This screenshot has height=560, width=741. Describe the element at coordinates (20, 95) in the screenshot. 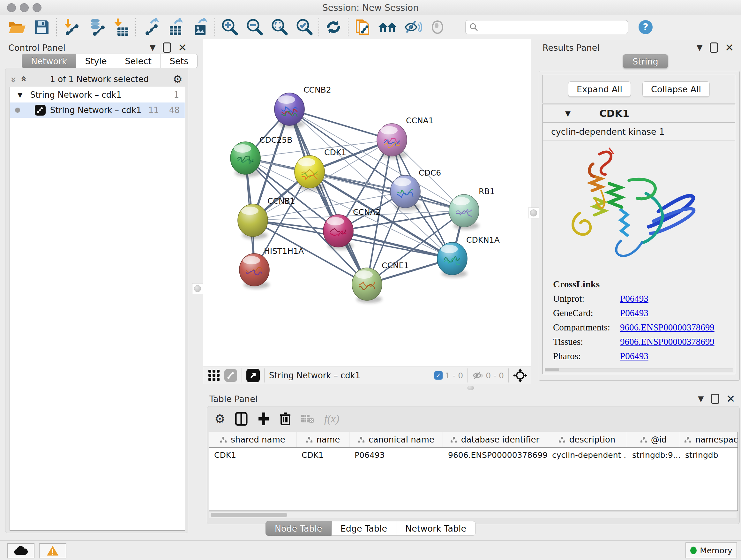

I see `collection-expand-icon: ▼` at that location.